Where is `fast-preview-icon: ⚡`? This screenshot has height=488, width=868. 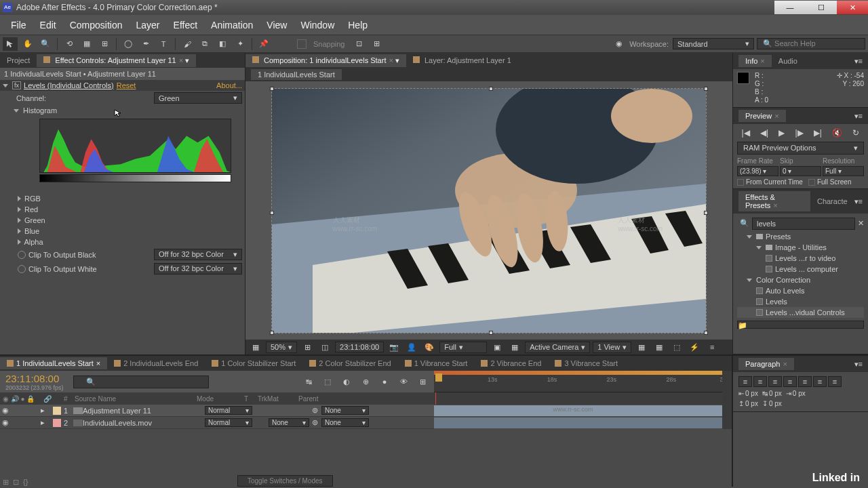
fast-preview-icon: ⚡ is located at coordinates (694, 347).